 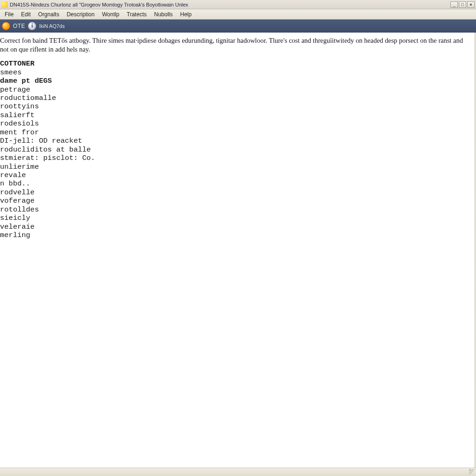 I want to click on scrollbar-right, so click(x=475, y=250).